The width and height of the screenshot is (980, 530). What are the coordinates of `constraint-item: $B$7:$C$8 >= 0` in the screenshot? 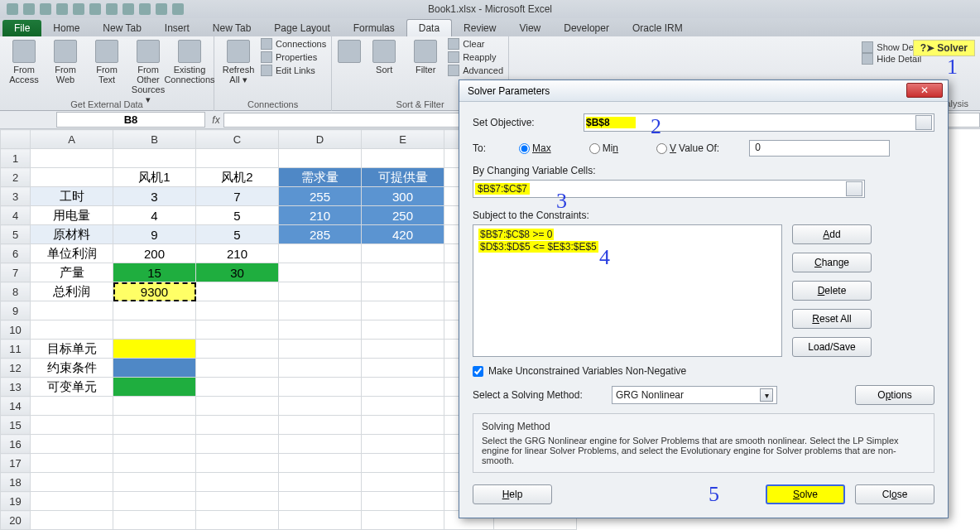 It's located at (516, 234).